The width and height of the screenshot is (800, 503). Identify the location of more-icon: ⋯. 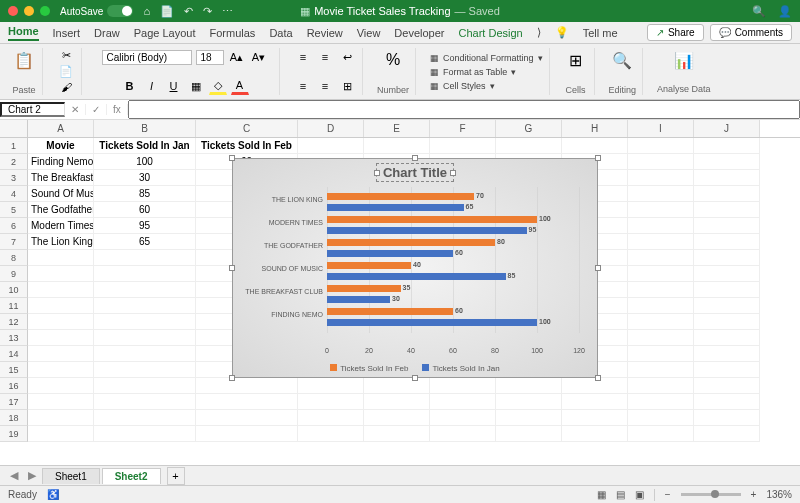
(228, 12).